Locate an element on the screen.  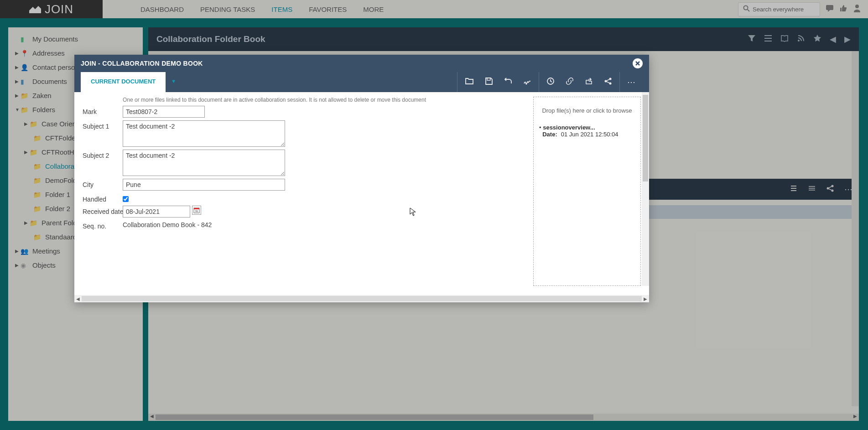
input-city is located at coordinates (204, 185).